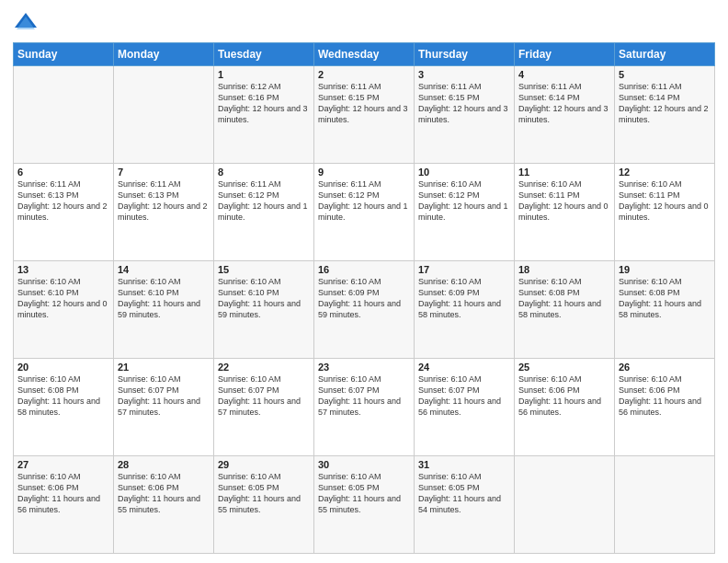 The width and height of the screenshot is (728, 563). I want to click on calendar-cell: 25Sunrise: 6:10 AM Sunset: 6:06 PM Dayli…, so click(564, 408).